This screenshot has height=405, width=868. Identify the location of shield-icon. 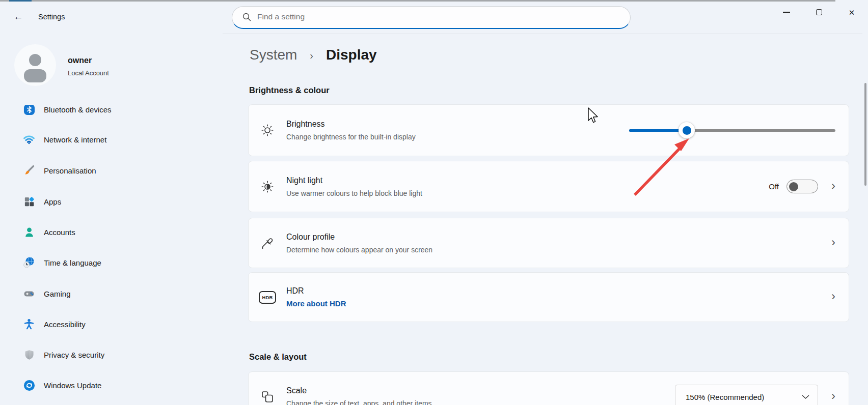
(29, 355).